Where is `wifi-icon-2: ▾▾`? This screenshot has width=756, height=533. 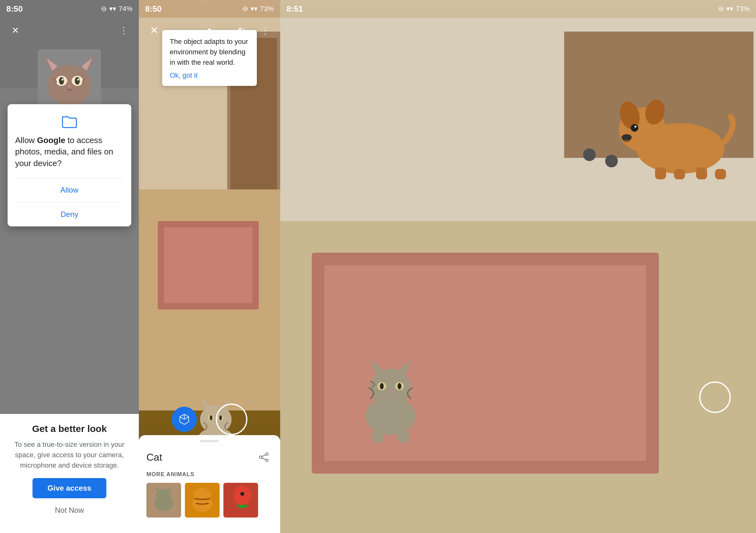 wifi-icon-2: ▾▾ is located at coordinates (254, 9).